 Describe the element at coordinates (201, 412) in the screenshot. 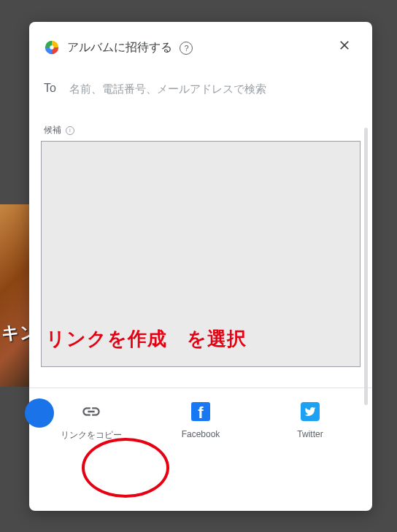

I see `facebook-icon: f` at that location.